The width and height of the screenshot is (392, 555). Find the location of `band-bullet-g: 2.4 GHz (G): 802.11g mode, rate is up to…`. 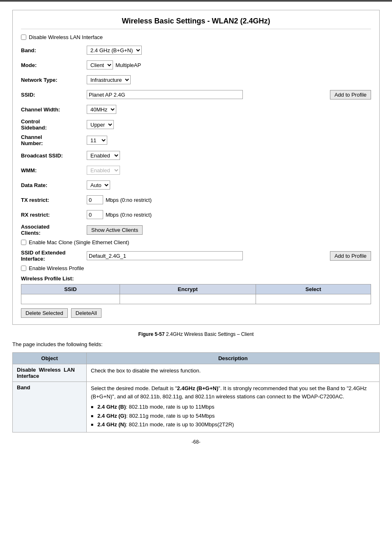

band-bullet-g: 2.4 GHz (G): 802.11g mode, rate is up to… is located at coordinates (233, 416).